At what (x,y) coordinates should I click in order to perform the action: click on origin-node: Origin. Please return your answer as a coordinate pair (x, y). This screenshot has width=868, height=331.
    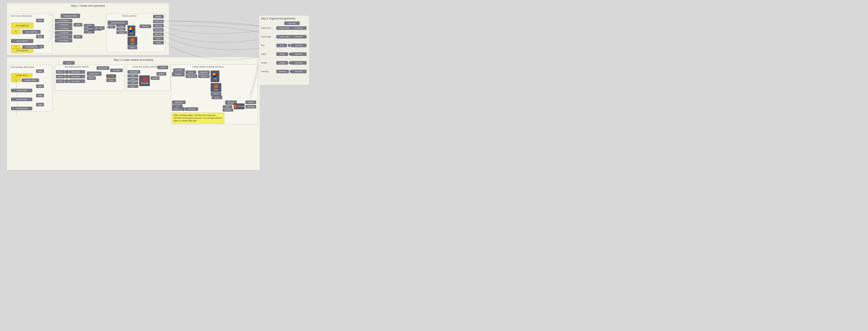
    Looking at the image, I should click on (111, 76).